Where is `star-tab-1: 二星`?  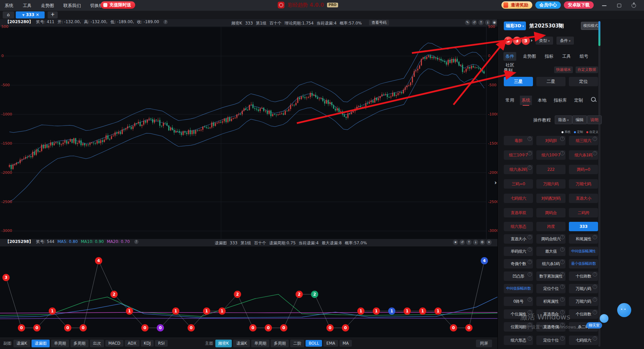
star-tab-1: 二星 is located at coordinates (551, 82).